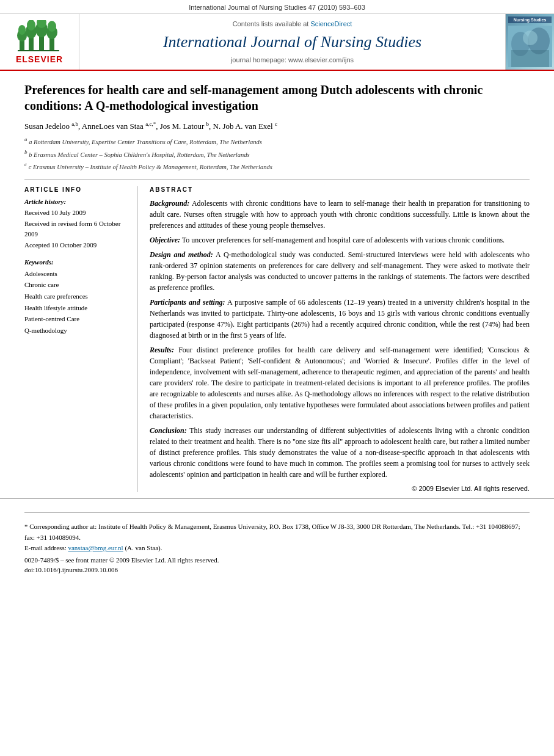 This screenshot has width=554, height=756. I want to click on journal-title-area: Contents lists available at ScienceDirec…, so click(292, 42).